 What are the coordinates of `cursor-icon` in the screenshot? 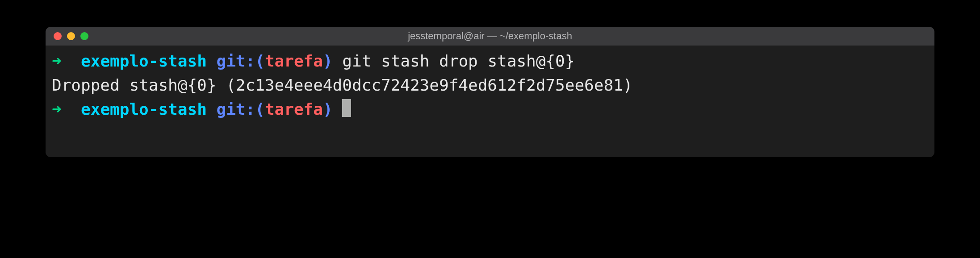 It's located at (347, 108).